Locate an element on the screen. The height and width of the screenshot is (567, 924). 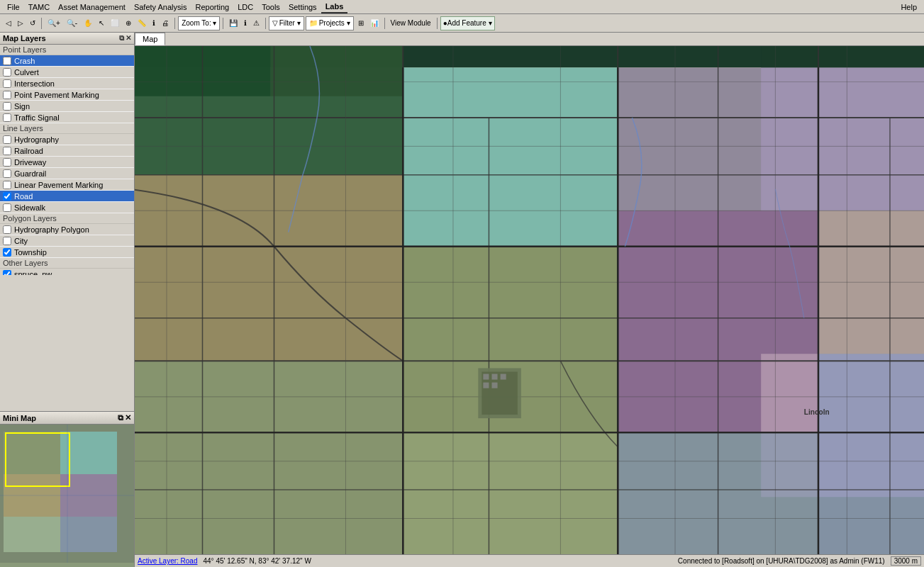
toolbar-measure: 📏 is located at coordinates (142, 23).